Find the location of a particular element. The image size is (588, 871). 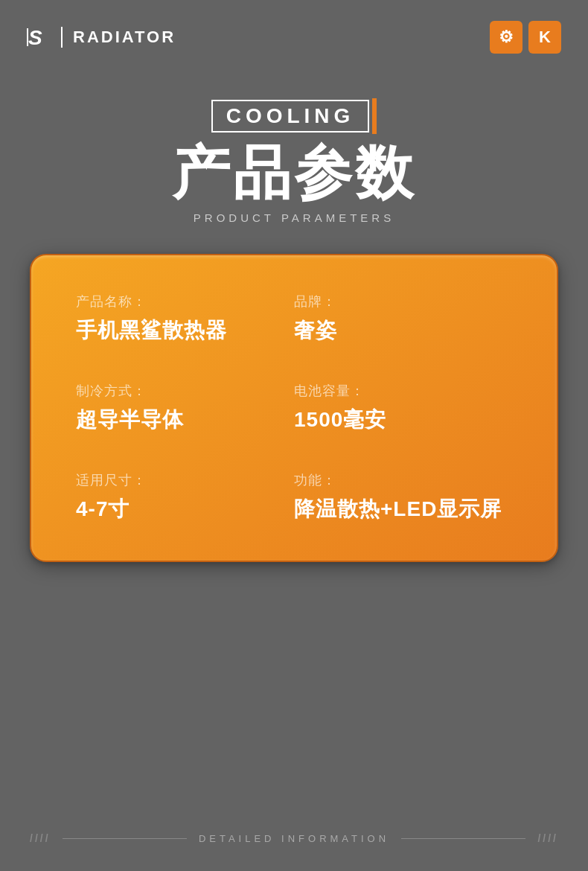

cooling-bar is located at coordinates (374, 116).